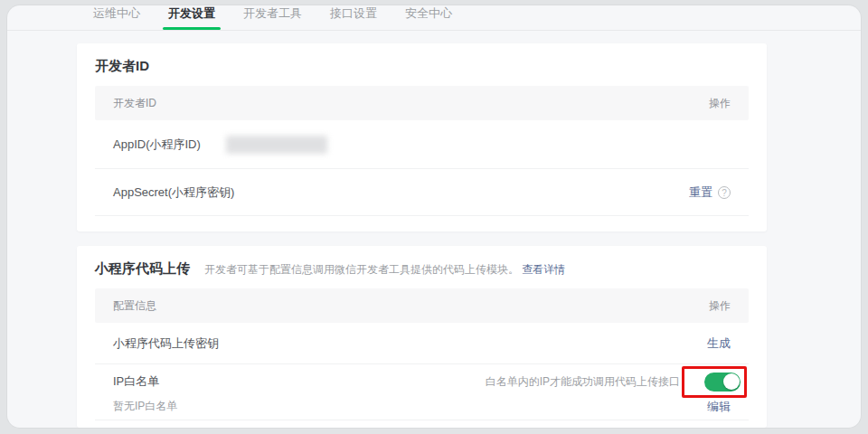  I want to click on ip-whitelist-empty-row: 暂无IP白名单 编辑, so click(421, 410).